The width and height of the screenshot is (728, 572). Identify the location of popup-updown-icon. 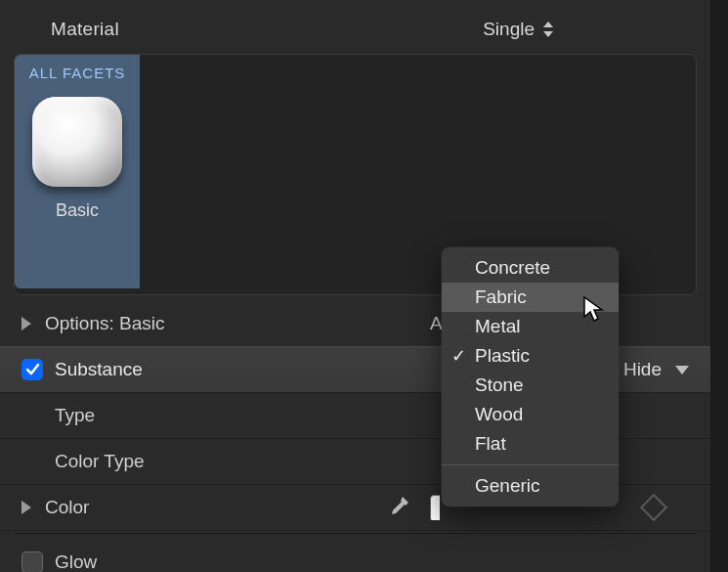
(548, 29).